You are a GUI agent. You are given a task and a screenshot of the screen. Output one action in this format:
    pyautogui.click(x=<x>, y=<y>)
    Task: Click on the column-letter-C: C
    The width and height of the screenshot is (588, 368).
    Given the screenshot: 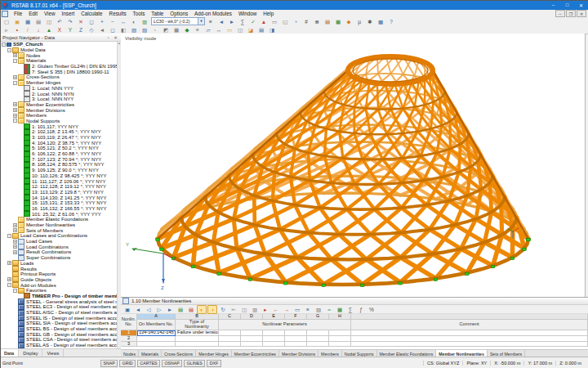 What is the action you would take?
    pyautogui.click(x=230, y=317)
    